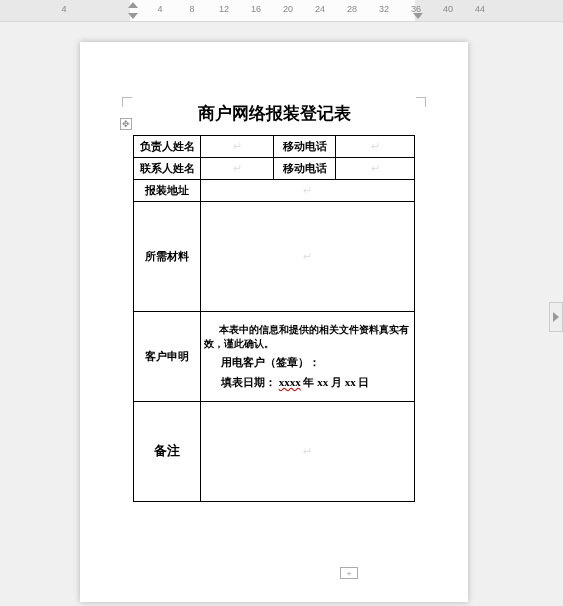 The width and height of the screenshot is (563, 606). I want to click on table-row: 负责人姓名 移动电话, so click(274, 147).